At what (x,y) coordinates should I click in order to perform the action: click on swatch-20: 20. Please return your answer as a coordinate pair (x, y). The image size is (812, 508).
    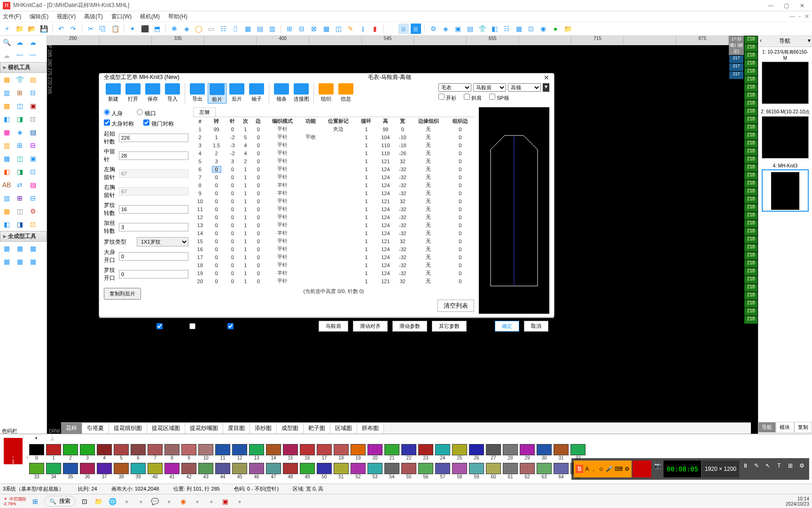
    Looking at the image, I should click on (375, 452).